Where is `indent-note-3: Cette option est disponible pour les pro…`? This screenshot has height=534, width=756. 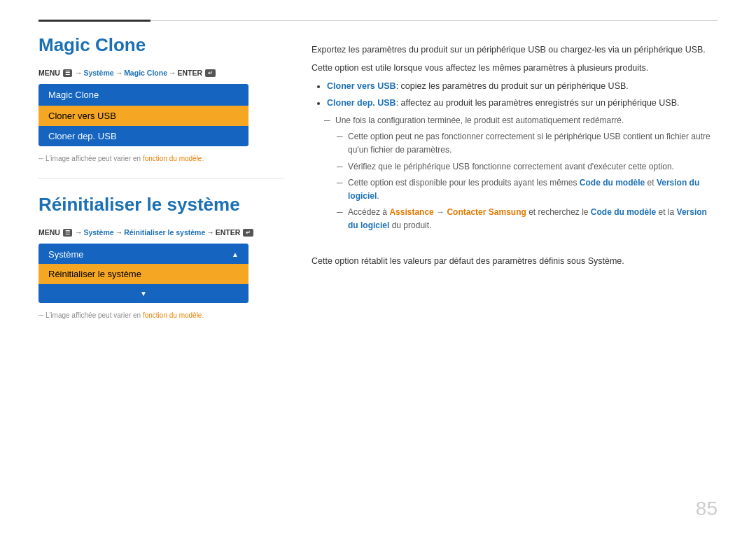
indent-note-3: Cette option est disponible pour les pro… is located at coordinates (527, 190).